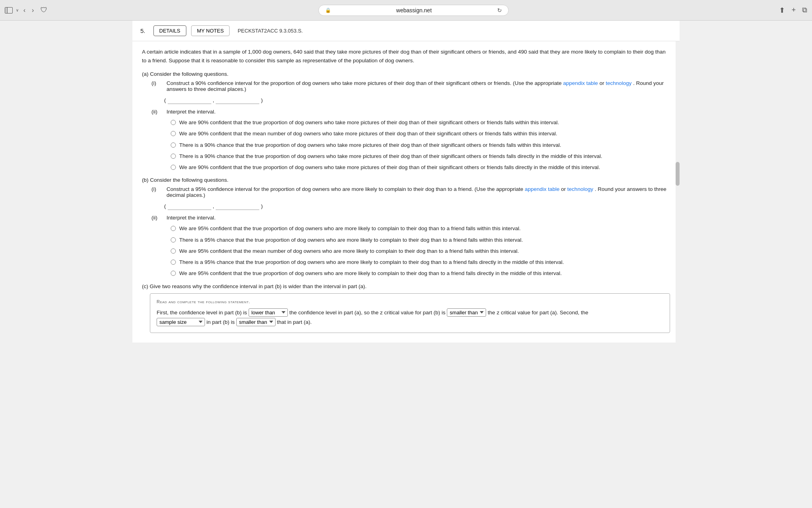  What do you see at coordinates (420, 273) in the screenshot?
I see `radio-option-b-ii-5: We are 95% confident that the true propo…` at bounding box center [420, 273].